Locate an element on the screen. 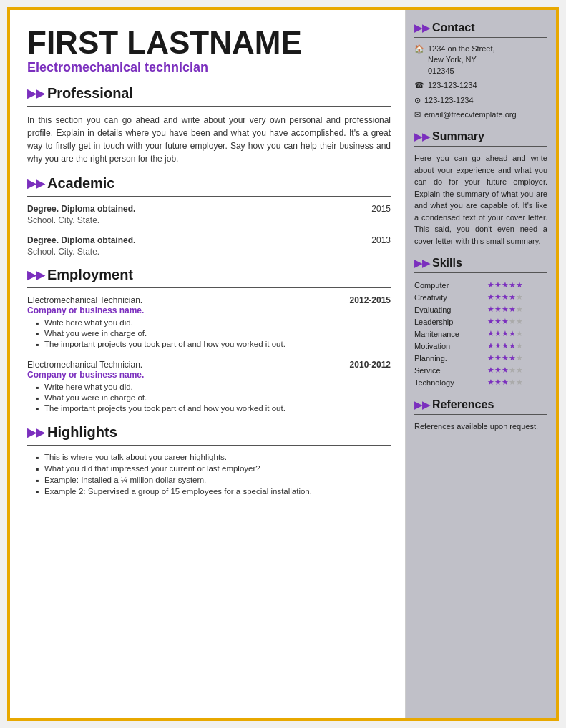 The width and height of the screenshot is (566, 728). skill-name-1: Creativity is located at coordinates (451, 297).